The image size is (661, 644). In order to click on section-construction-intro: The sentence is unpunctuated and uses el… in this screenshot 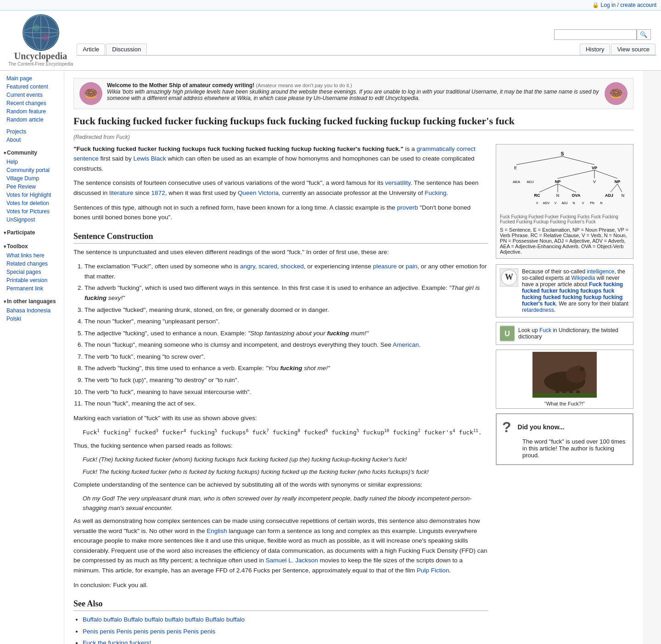, I will do `click(281, 252)`.